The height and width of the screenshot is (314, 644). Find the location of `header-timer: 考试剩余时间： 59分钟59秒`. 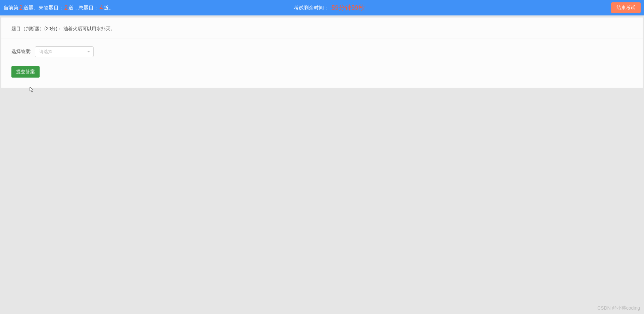

header-timer: 考试剩余时间： 59分钟59秒 is located at coordinates (329, 8).